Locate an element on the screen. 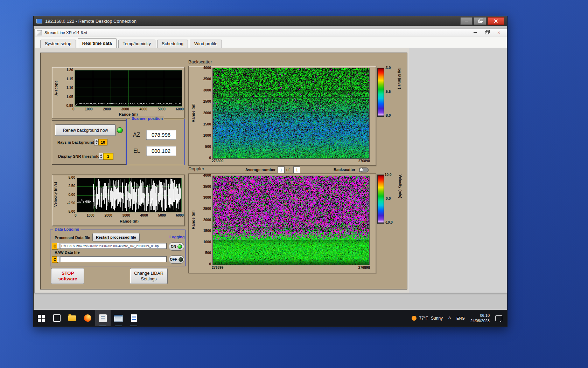 This screenshot has height=368, width=588. clock-time: 06:10 is located at coordinates (480, 315).